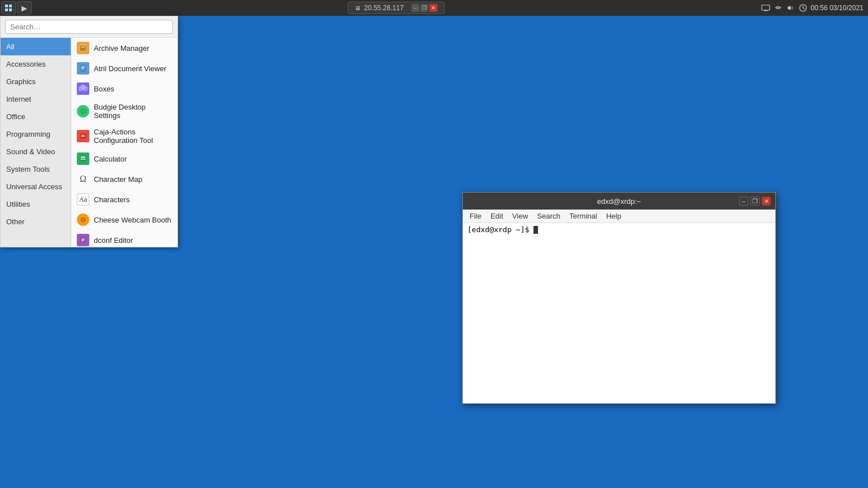 This screenshot has width=868, height=488. Describe the element at coordinates (124, 159) in the screenshot. I see `app-item-calculator: Calculator` at that location.